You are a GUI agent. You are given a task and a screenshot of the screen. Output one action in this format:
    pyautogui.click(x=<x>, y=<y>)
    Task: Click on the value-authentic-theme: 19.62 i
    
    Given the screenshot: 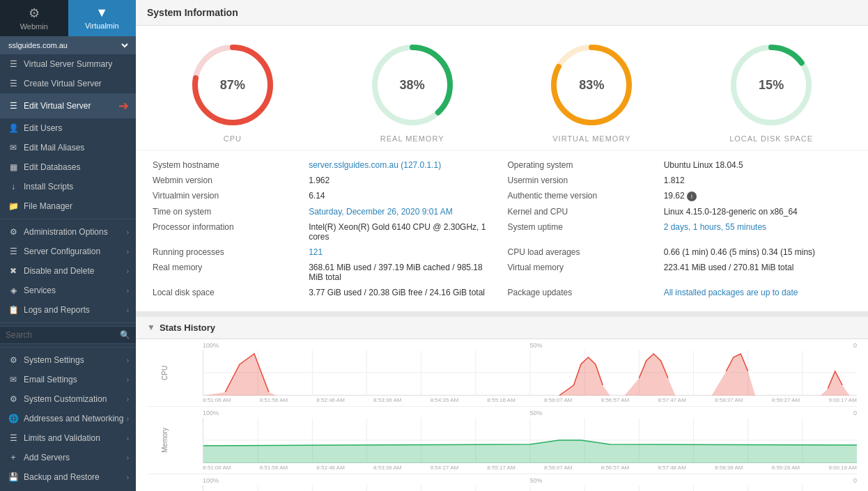 What is the action you would take?
    pyautogui.click(x=758, y=196)
    